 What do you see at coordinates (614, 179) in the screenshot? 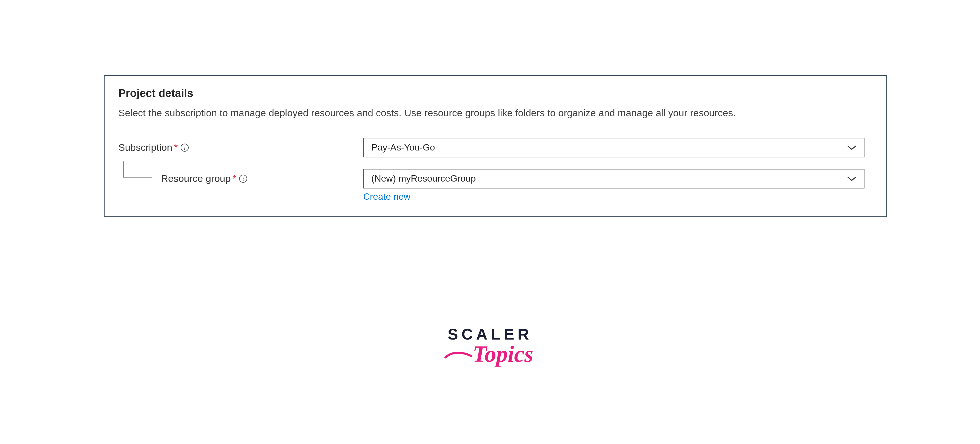
I see `resource-group-dropdown: (New) myResourceGroup` at bounding box center [614, 179].